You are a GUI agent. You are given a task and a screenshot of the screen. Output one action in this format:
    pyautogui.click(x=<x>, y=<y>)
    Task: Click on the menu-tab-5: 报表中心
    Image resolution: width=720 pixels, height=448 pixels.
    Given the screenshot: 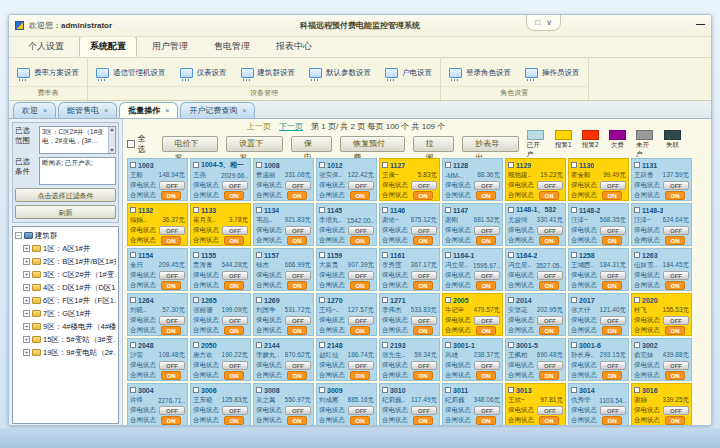 What is the action you would take?
    pyautogui.click(x=294, y=46)
    